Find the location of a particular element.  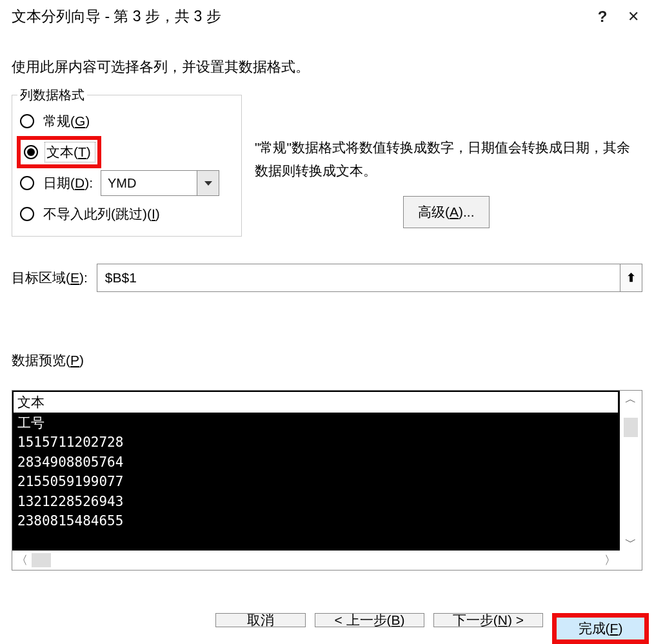

window-title: 文本分列向导 - 第 3 步，共 3 步 is located at coordinates (299, 17).